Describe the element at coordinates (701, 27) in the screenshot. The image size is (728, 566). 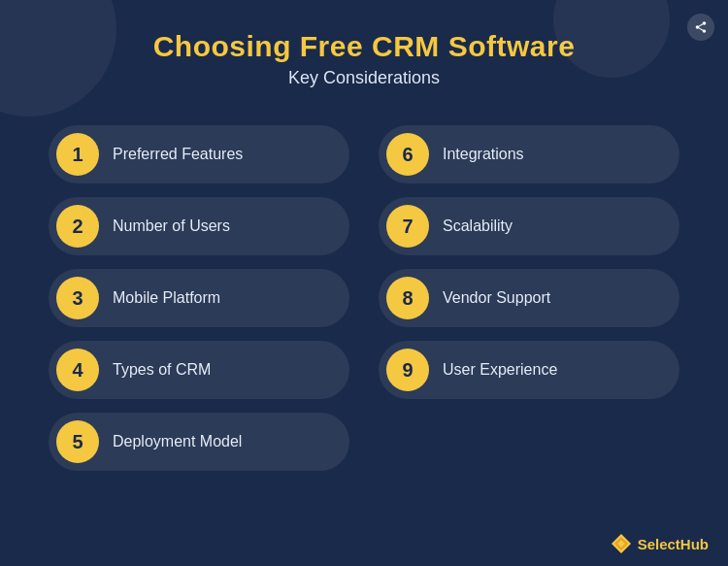
I see `share-icon` at that location.